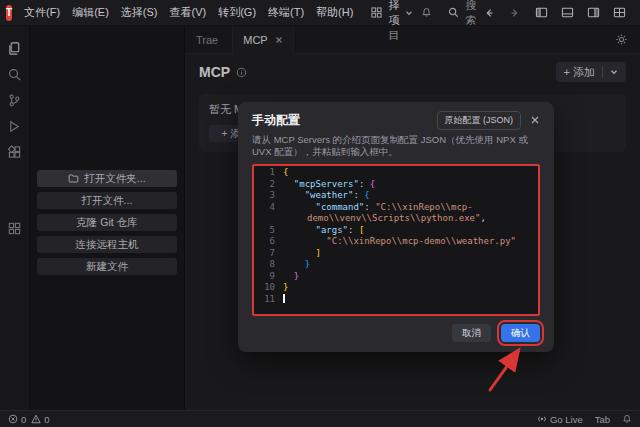 This screenshot has width=640, height=427. I want to click on status-bar: 0 0 Go Live Tab, so click(320, 418).